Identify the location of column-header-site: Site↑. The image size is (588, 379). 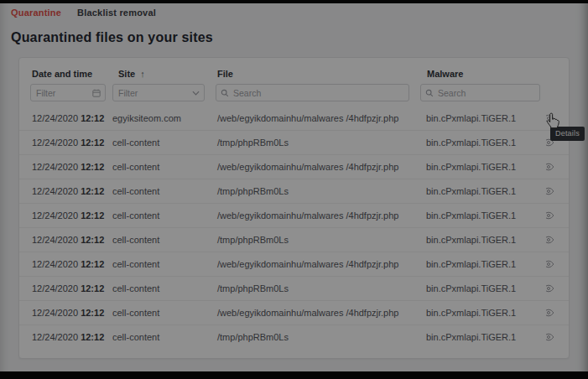
(164, 74).